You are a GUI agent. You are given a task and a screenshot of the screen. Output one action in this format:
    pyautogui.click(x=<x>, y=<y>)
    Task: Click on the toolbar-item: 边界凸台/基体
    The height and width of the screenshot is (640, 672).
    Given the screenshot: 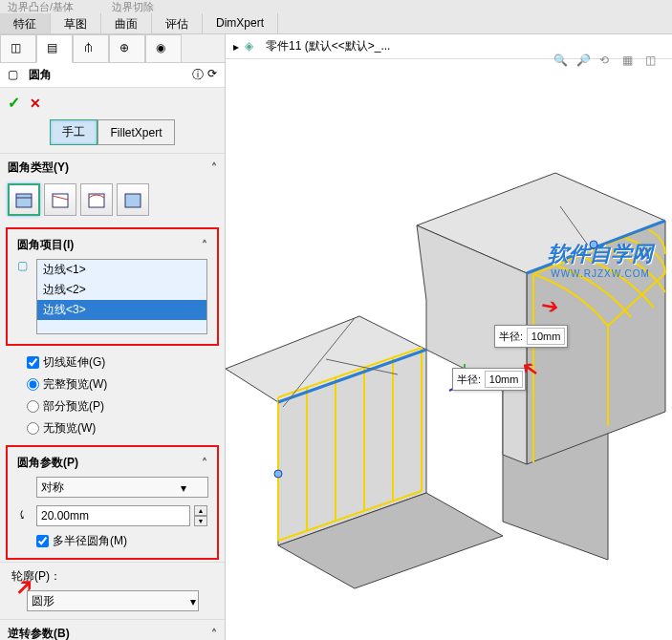 What is the action you would take?
    pyautogui.click(x=40, y=8)
    